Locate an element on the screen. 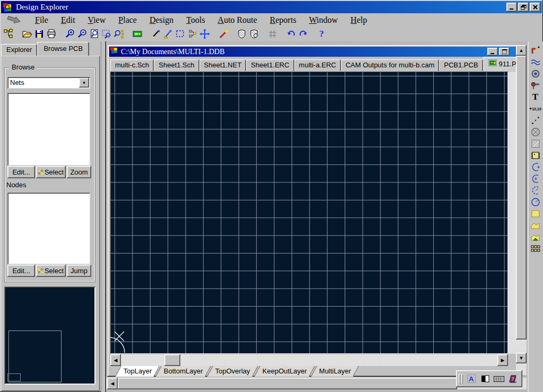  scroll-up-icon: ▲ is located at coordinates (521, 50).